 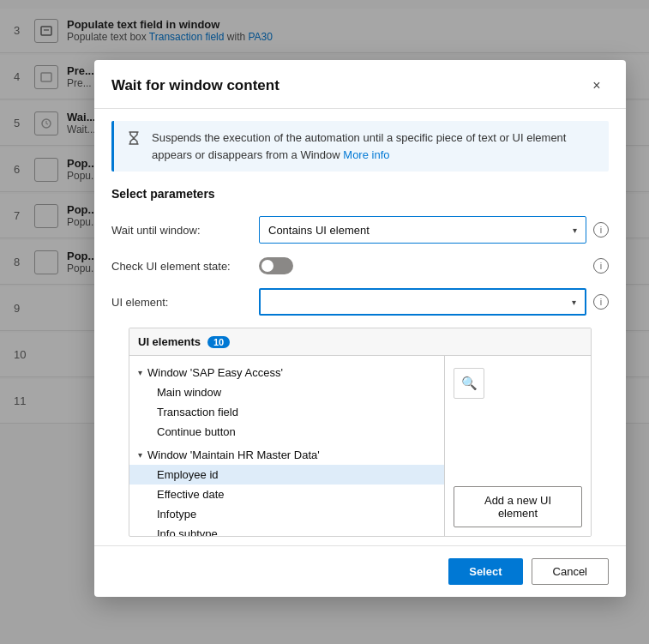 What do you see at coordinates (574, 302) in the screenshot?
I see `chevron-down-icon-2: ▾` at bounding box center [574, 302].